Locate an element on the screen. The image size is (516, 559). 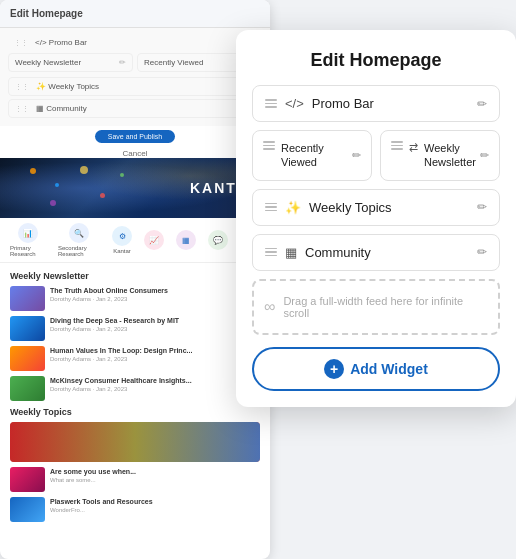
recently-viewed-edit-icon: ✏ is located at coordinates (356, 156).